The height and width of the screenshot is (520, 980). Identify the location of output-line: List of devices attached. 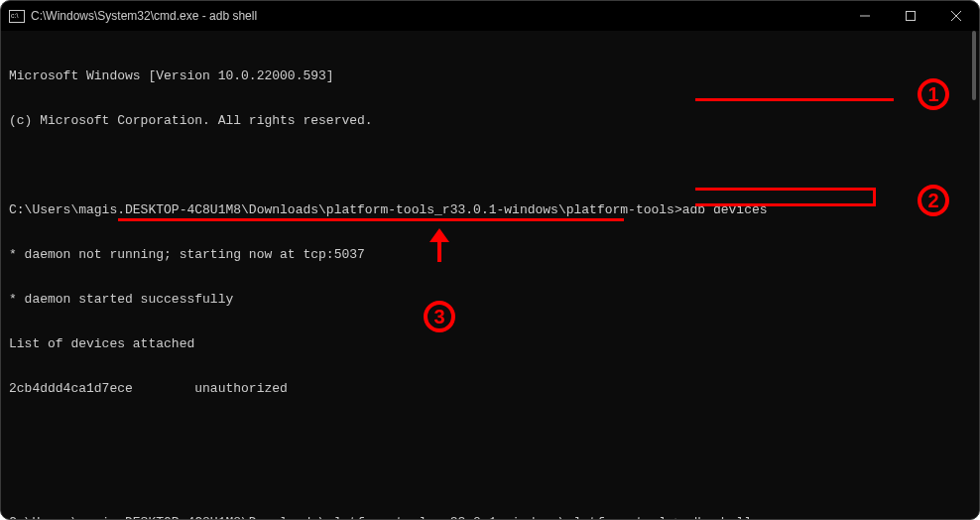
(486, 343).